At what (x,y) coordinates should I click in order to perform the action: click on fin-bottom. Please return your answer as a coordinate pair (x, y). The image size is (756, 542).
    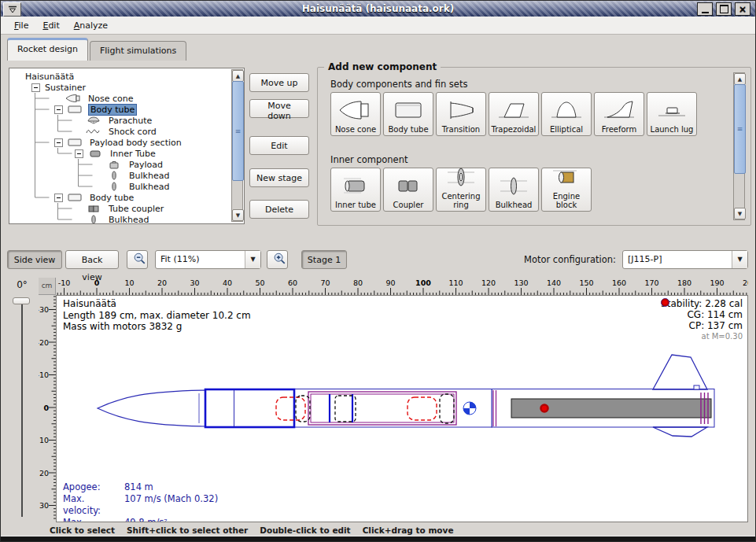
    Looking at the image, I should click on (680, 432).